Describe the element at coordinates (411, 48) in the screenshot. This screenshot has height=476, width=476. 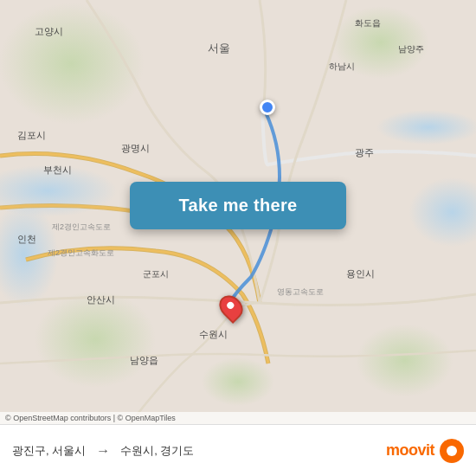
I see `svg-text: 남양주` at that location.